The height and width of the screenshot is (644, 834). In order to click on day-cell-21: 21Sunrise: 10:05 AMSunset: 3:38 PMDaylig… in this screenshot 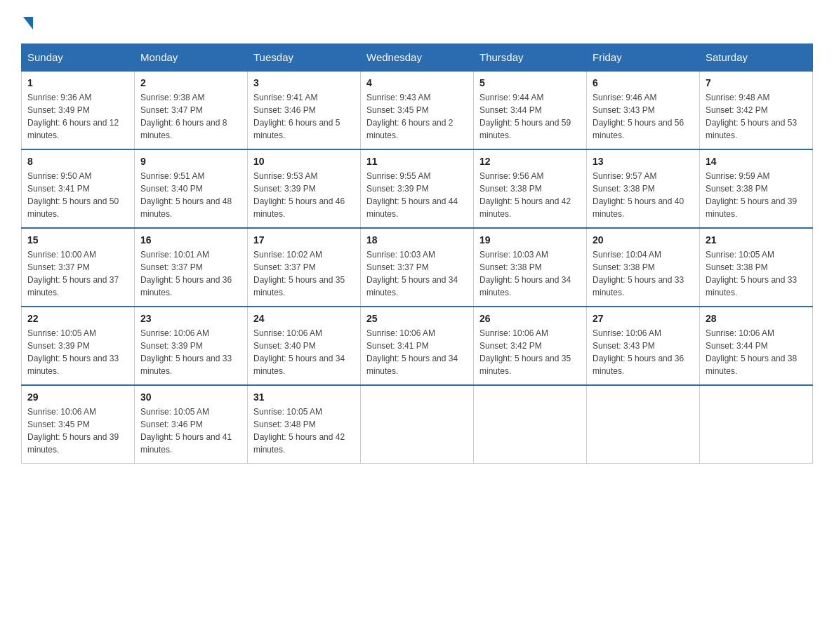, I will do `click(757, 267)`.